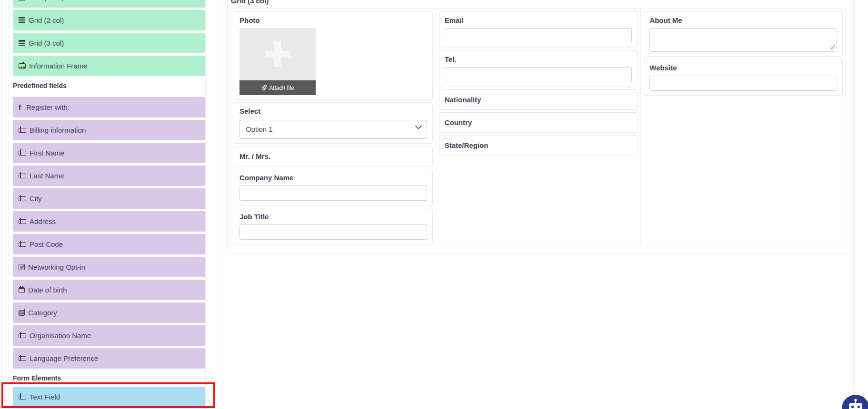  I want to click on category-icon, so click(22, 313).